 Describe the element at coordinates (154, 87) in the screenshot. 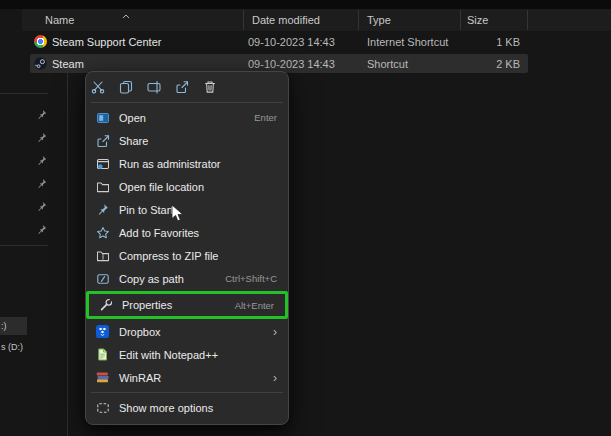

I see `rename-icon` at that location.